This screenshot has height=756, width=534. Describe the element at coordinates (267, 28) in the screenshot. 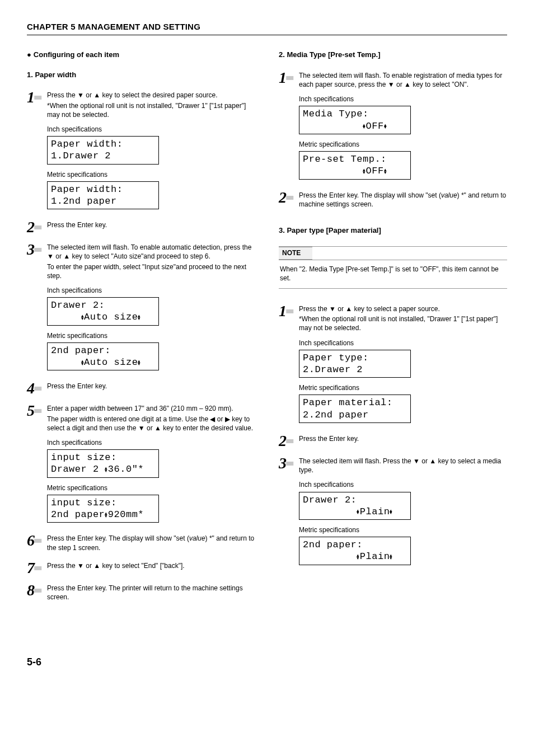

I see `chapter-title: CHAPTER 5 MANAGEMENT AND SETTING` at that location.